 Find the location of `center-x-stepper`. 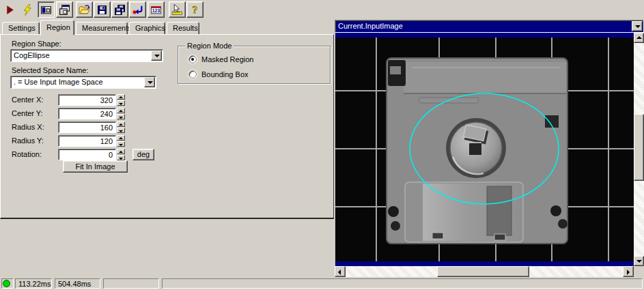

center-x-stepper is located at coordinates (121, 100).